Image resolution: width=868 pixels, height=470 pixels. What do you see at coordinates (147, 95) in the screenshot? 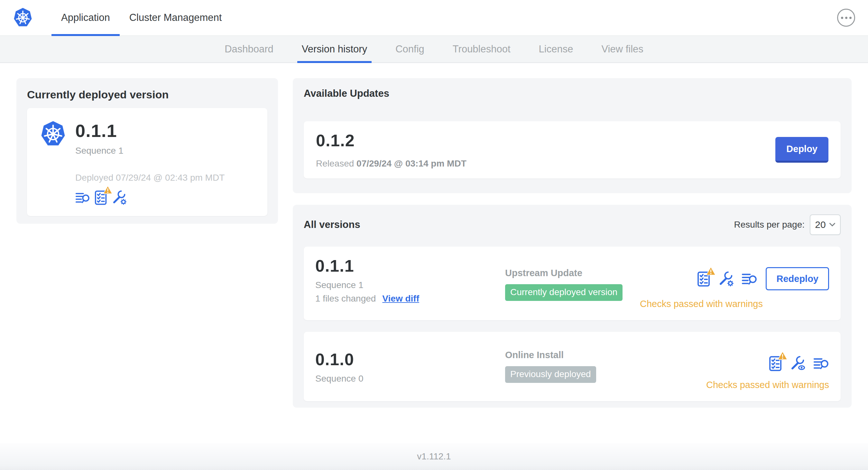
I see `currently-deployed-title: Currently deployed version` at bounding box center [147, 95].